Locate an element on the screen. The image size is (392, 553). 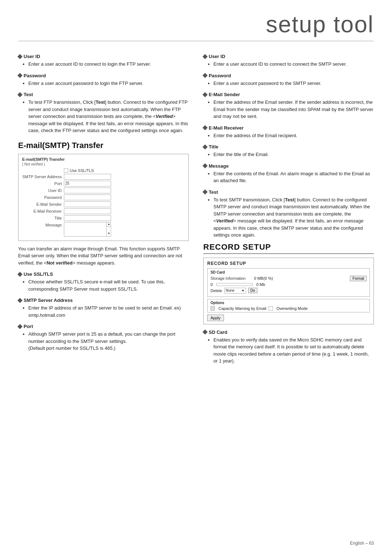
section-email-receiver: E-Mail Receiver is located at coordinates (289, 128).